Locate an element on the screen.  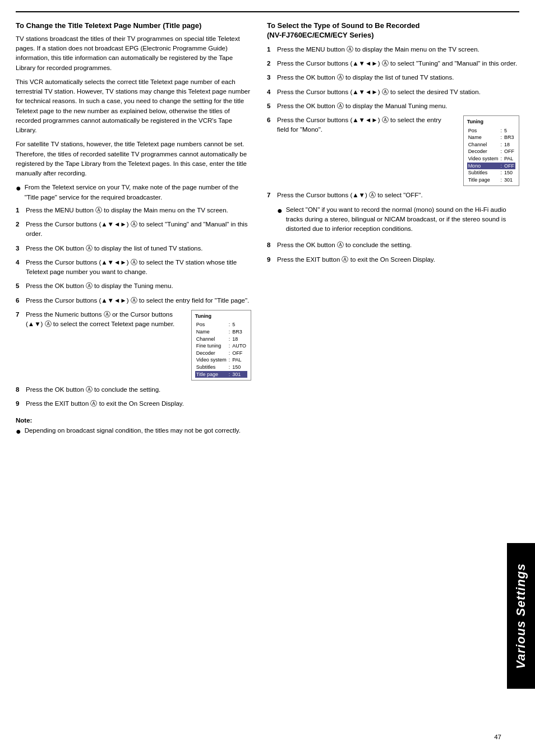
right-step-num-4: 4 is located at coordinates (272, 92).